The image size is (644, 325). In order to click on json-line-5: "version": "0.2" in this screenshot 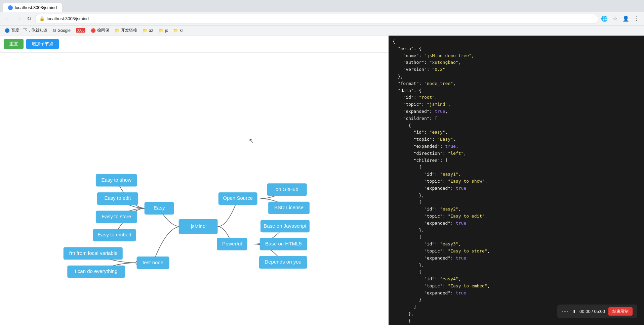, I will do `click(516, 70)`.